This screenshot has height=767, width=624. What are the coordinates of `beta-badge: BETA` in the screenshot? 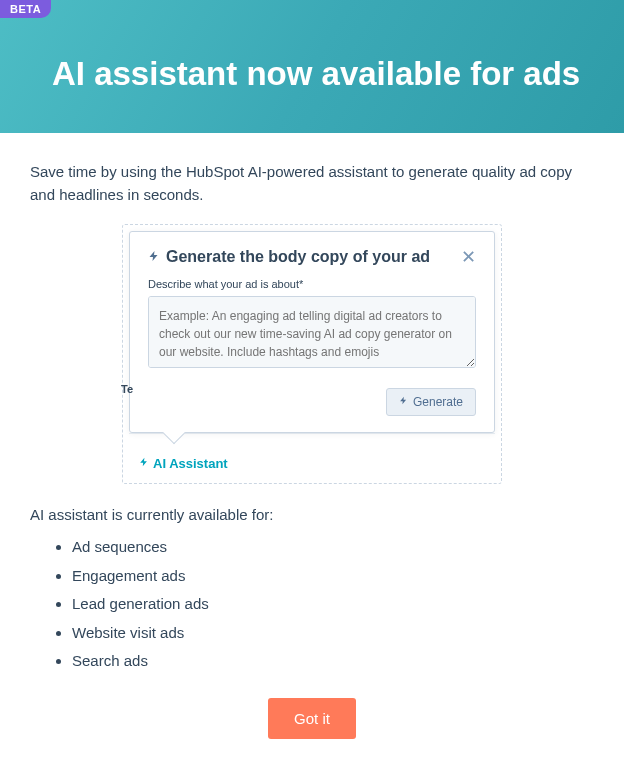 It's located at (26, 9).